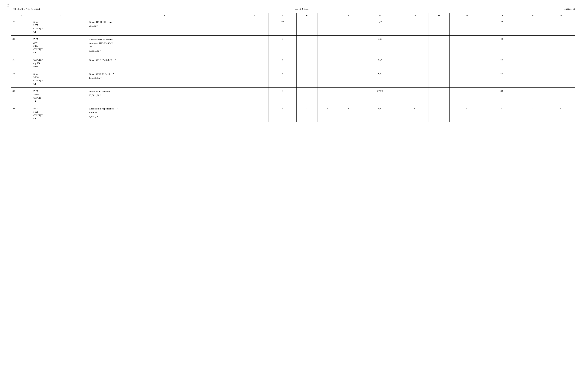 This screenshot has width=586, height=392. Describe the element at coordinates (282, 46) in the screenshot. I see `row-col5: 5` at that location.